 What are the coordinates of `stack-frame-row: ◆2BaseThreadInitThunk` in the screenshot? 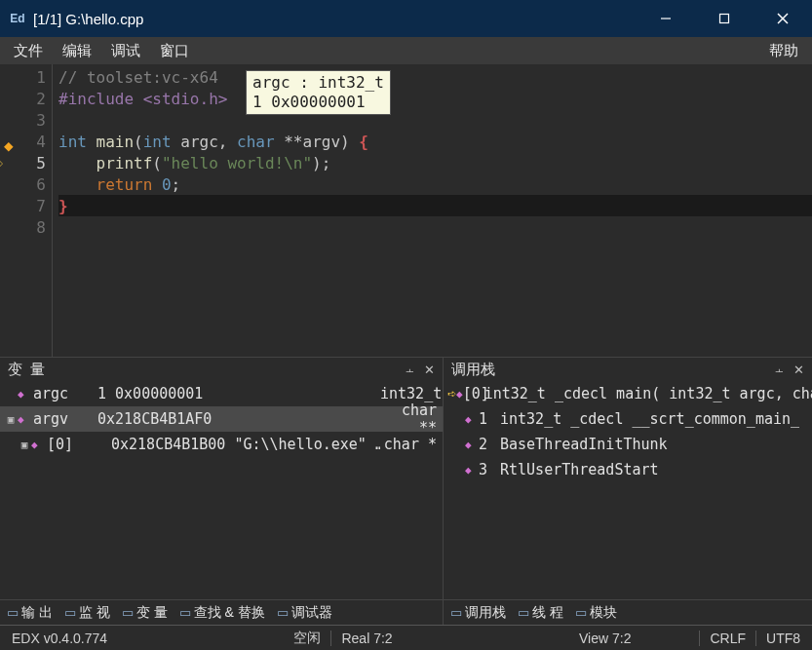 It's located at (628, 444).